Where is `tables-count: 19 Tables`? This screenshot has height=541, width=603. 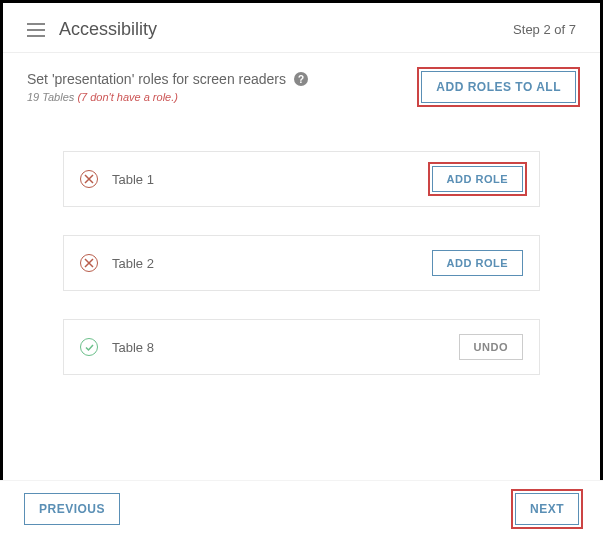 tables-count: 19 Tables is located at coordinates (50, 97).